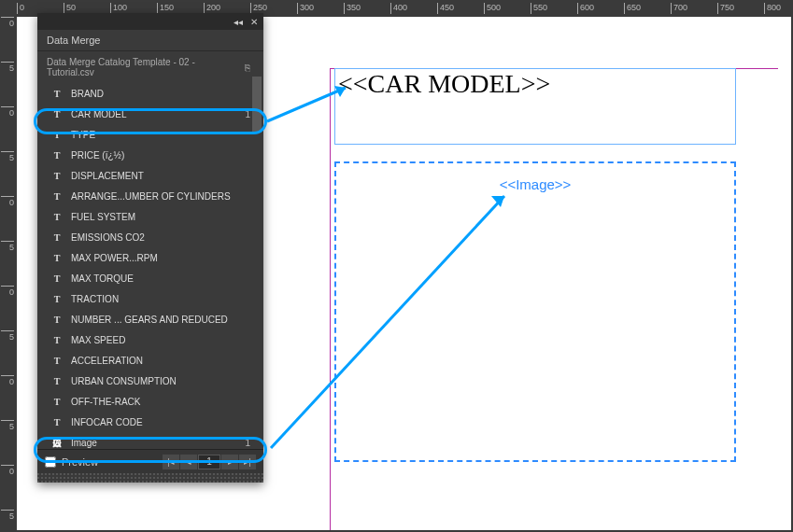 This screenshot has width=793, height=532. What do you see at coordinates (151, 196) in the screenshot?
I see `field-label: ARRANGE...UMBER OF CYLINDERS` at bounding box center [151, 196].